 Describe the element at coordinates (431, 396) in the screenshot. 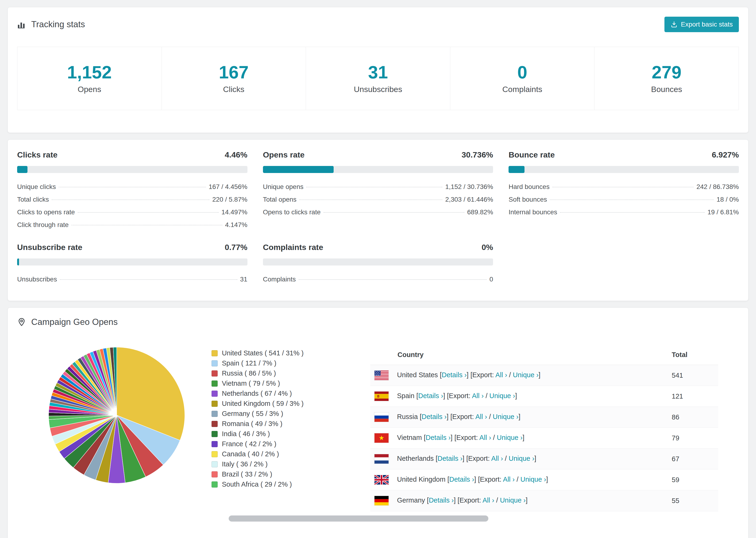

I see `details-link-spain: Details ›` at that location.